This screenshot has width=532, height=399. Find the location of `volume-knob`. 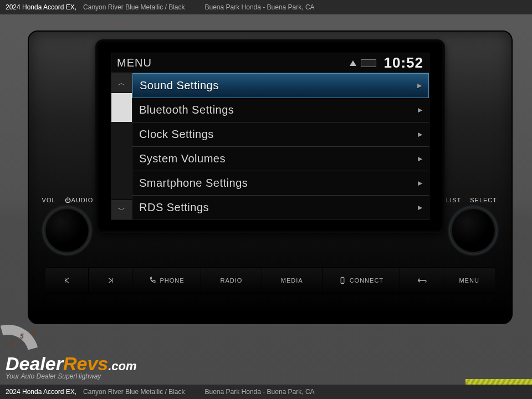

volume-knob is located at coordinates (67, 231).